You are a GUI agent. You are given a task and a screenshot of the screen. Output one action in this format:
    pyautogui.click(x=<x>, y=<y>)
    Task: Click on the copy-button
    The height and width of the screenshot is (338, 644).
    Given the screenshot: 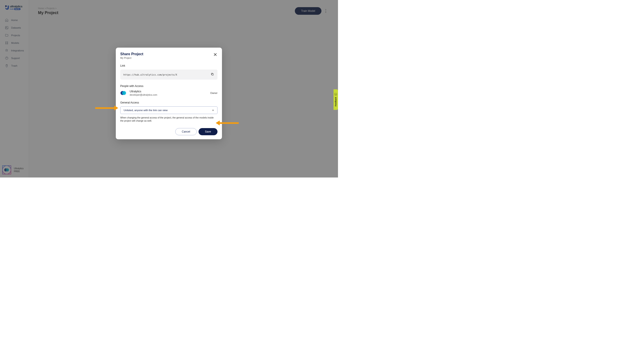 What is the action you would take?
    pyautogui.click(x=212, y=74)
    